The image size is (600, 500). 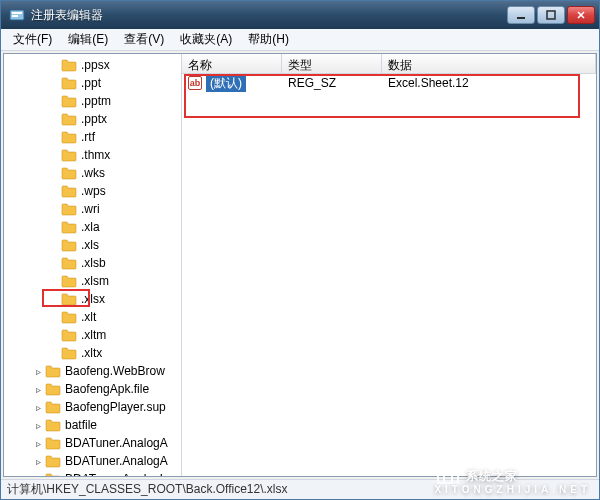 I want to click on tree-item-label: BaofengApk.file, so click(x=107, y=389).